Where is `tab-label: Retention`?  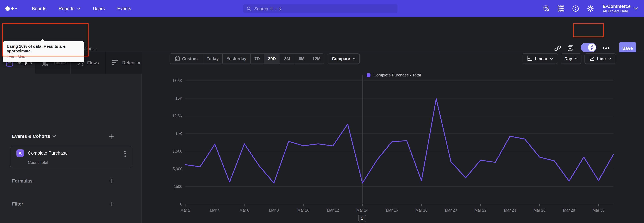
tab-label: Retention is located at coordinates (132, 63).